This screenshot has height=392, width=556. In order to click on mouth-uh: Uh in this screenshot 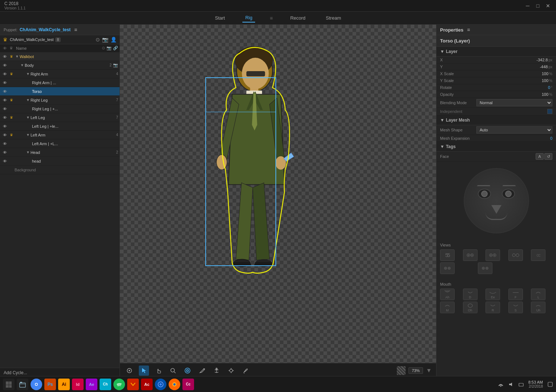, I will do `click(538, 307)`.